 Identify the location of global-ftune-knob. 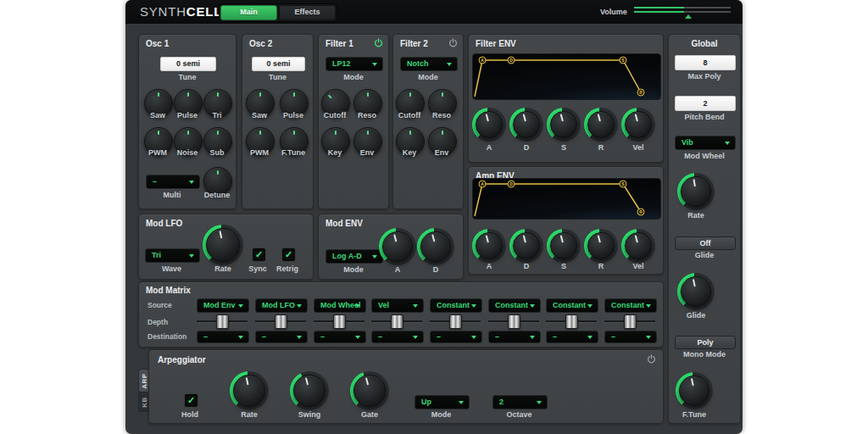
(694, 391).